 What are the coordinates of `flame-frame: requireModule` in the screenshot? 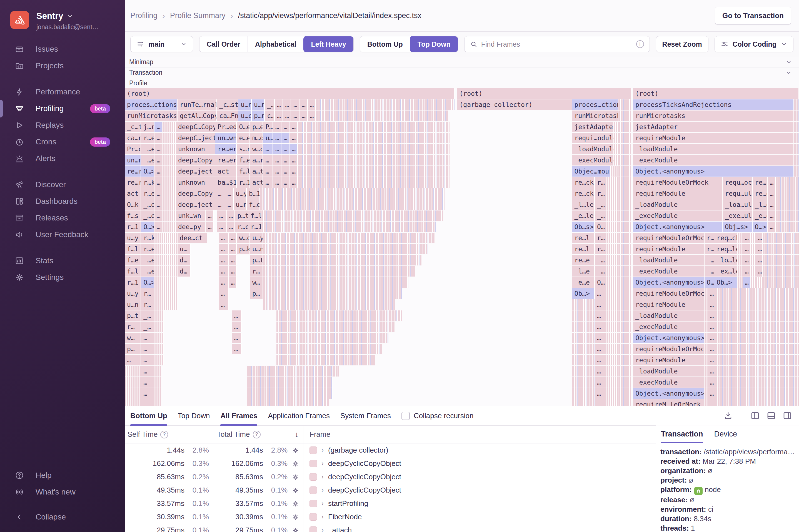 It's located at (678, 193).